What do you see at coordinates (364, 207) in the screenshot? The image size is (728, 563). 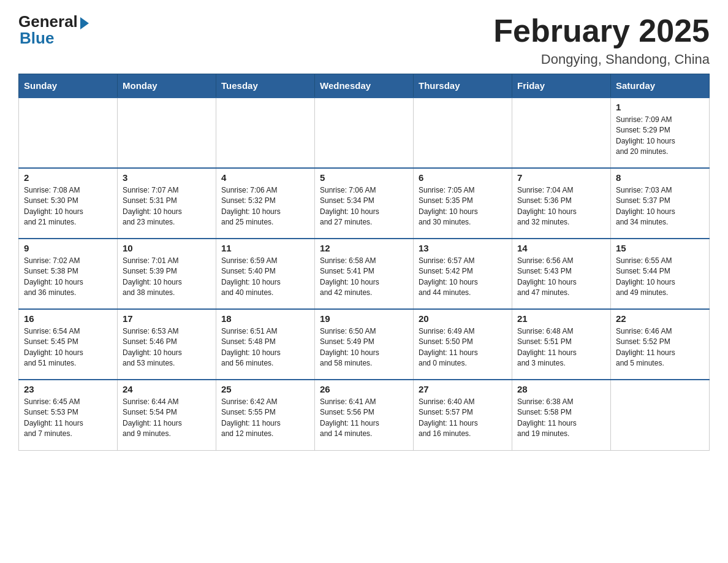 I see `day-info: Sunrise: 7:06 AM Sunset: 5:34 PM Dayligh…` at bounding box center [364, 207].